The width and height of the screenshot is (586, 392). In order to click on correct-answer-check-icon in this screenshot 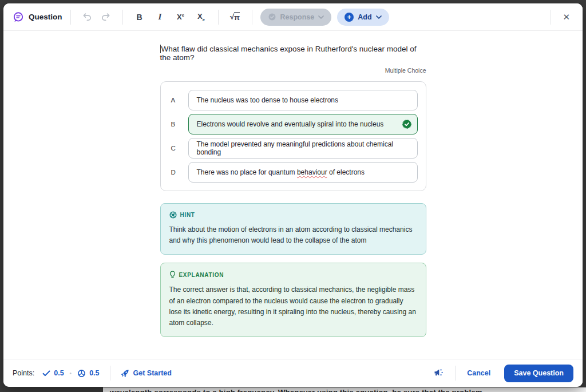, I will do `click(407, 124)`.